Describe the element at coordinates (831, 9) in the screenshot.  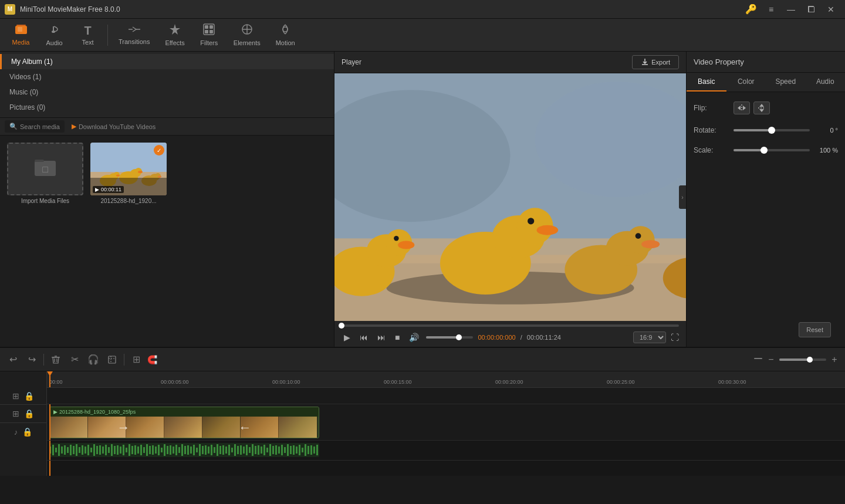
I see `titlebar-close-btn: ✕` at that location.